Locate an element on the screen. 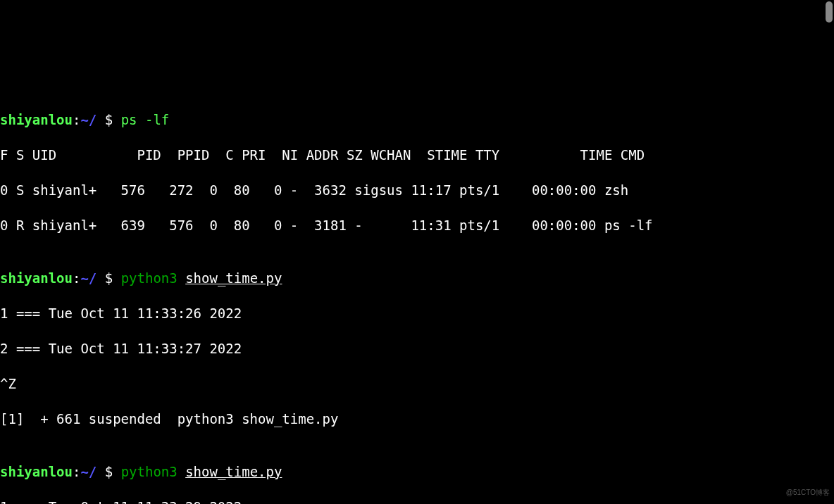  command-text: ps -lf is located at coordinates (145, 120).